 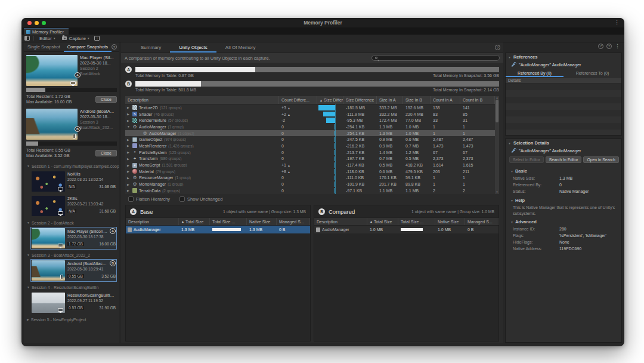 What do you see at coordinates (564, 109) in the screenshot?
I see `references-empty-list` at bounding box center [564, 109].